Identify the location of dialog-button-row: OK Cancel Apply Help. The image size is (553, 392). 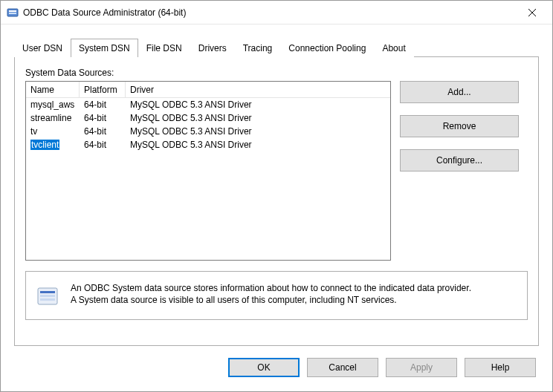
(276, 369).